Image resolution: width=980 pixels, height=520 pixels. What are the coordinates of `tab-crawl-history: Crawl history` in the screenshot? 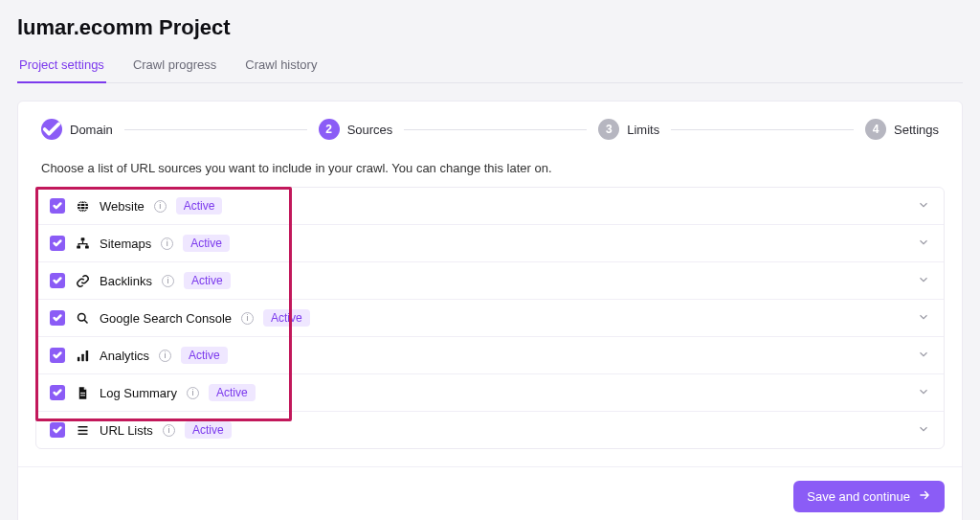 It's located at (281, 65).